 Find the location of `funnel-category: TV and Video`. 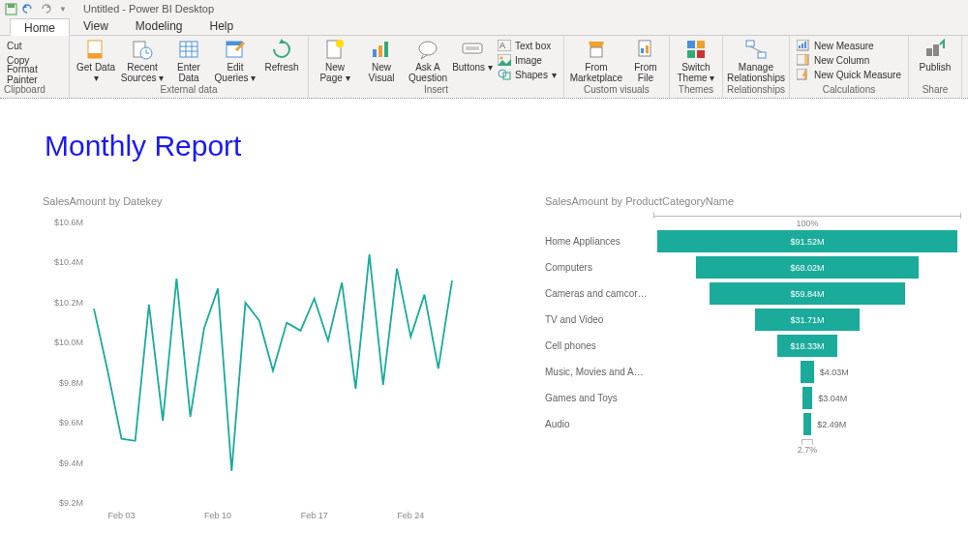

funnel-category: TV and Video is located at coordinates (599, 319).